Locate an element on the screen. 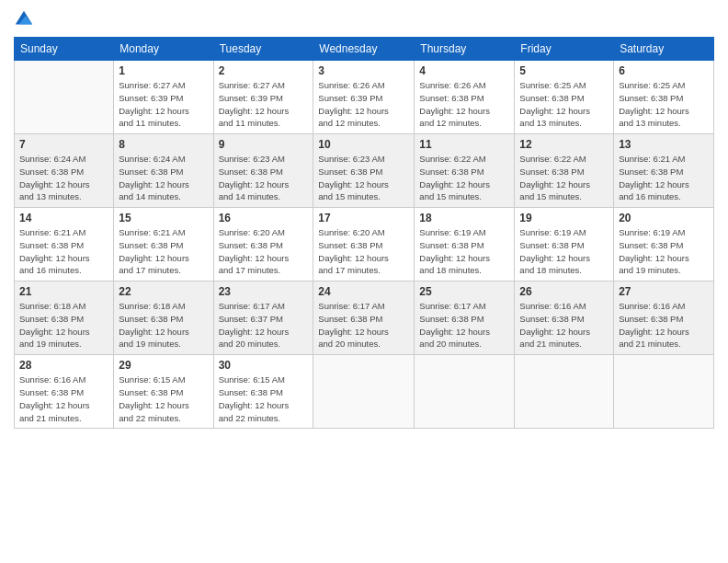  day-cell: 16Sunrise: 6:20 AM Sunset: 6:38 PM Dayli… is located at coordinates (263, 245).